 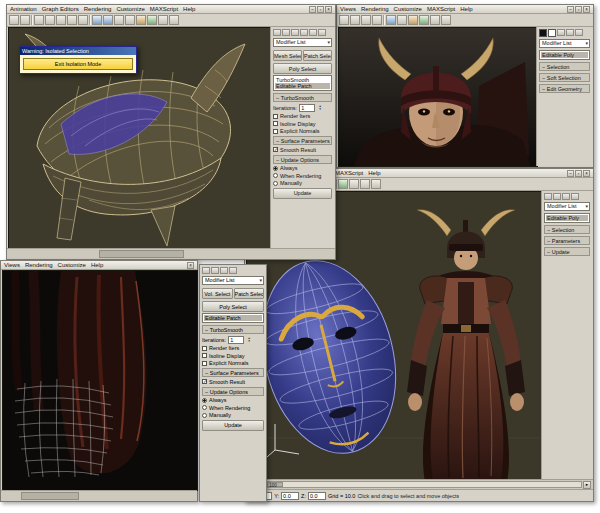 What do you see at coordinates (164, 9) in the screenshot?
I see `menu-maxscript: MAXScript` at bounding box center [164, 9].